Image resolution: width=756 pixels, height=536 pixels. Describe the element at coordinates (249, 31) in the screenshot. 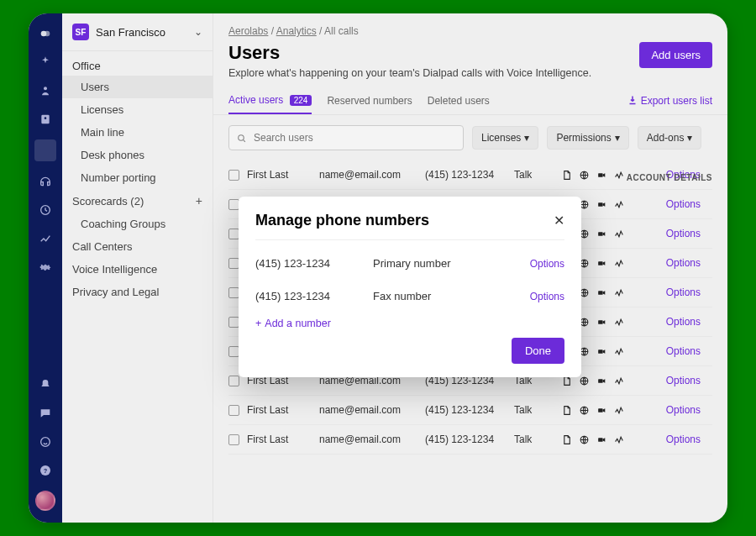

I see `breadcrumb-org: Aerolabs` at that location.